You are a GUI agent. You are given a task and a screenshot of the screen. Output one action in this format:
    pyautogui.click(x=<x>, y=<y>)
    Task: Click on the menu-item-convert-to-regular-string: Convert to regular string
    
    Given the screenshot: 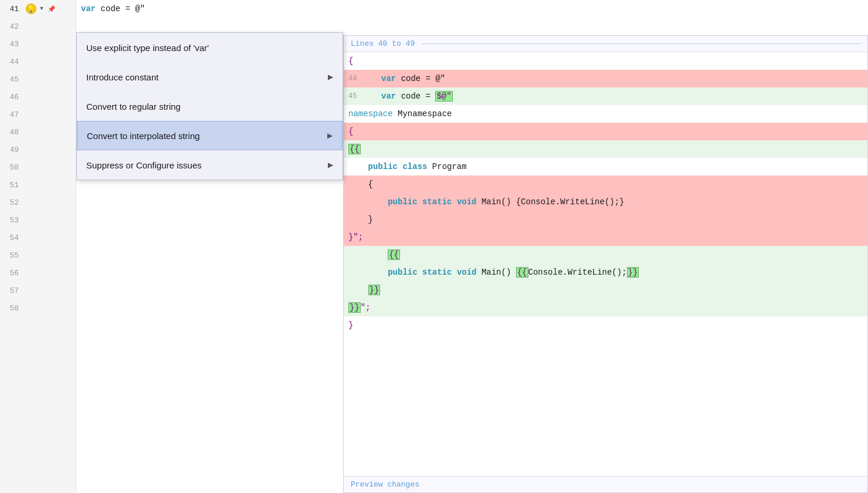 What is the action you would take?
    pyautogui.click(x=210, y=106)
    